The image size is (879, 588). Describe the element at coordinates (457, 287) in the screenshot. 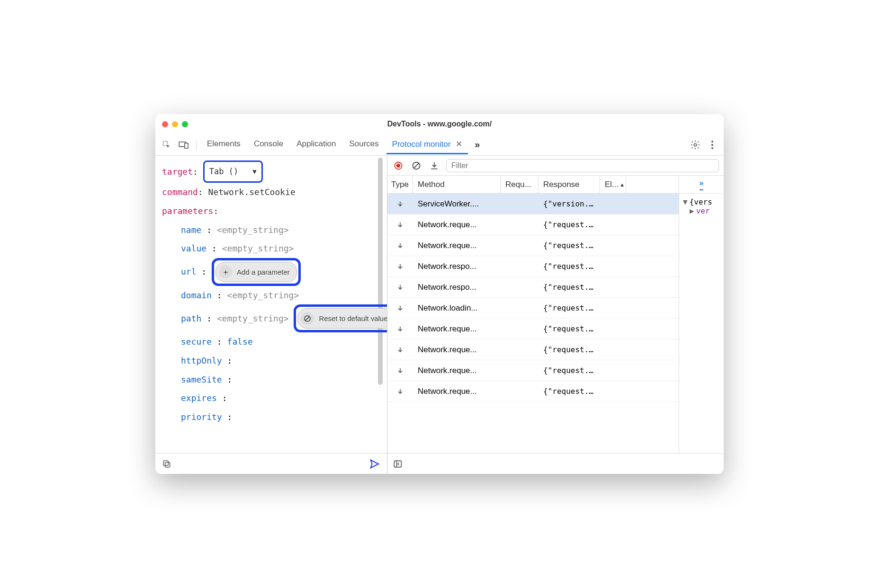

I see `cell-method: Network.respo...` at that location.